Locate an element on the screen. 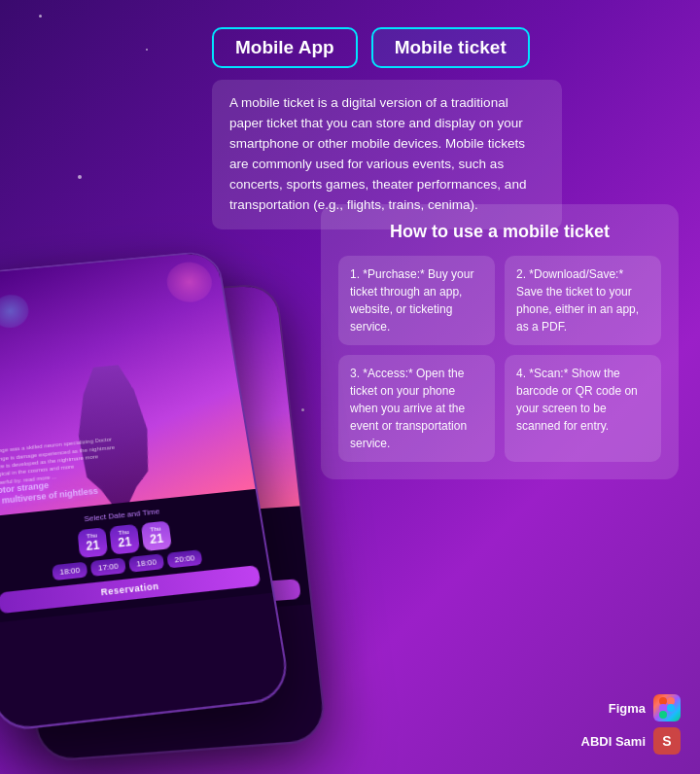 The image size is (700, 774). step-2: 2. *Download/Save:* Save the ticket to y… is located at coordinates (583, 300).